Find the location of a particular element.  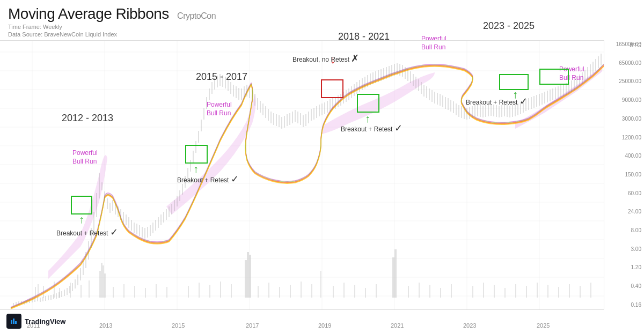

top-border is located at coordinates (302, 41).